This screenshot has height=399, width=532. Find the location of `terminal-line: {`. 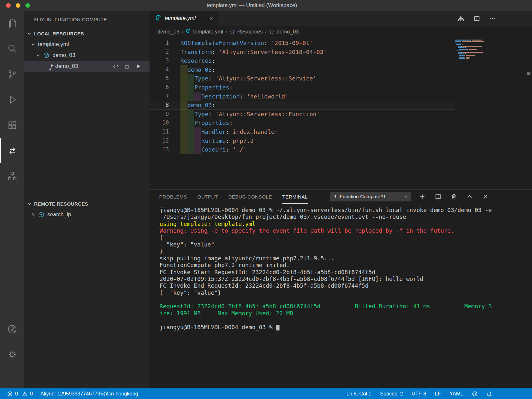

terminal-line: { is located at coordinates (346, 238).